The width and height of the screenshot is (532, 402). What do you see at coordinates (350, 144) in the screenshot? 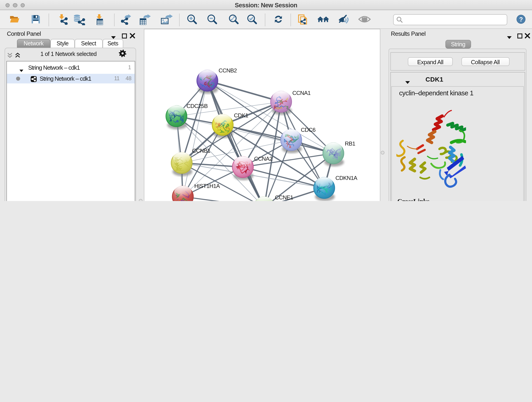
I see `svg-text: RB1` at bounding box center [350, 144].